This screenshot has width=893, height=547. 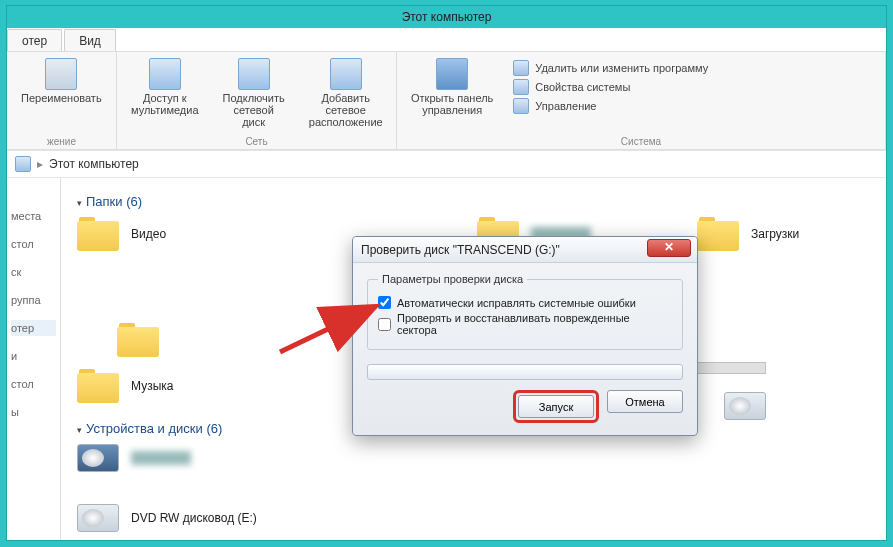 What do you see at coordinates (447, 17) in the screenshot?
I see `window-title: Этот компьютер` at bounding box center [447, 17].